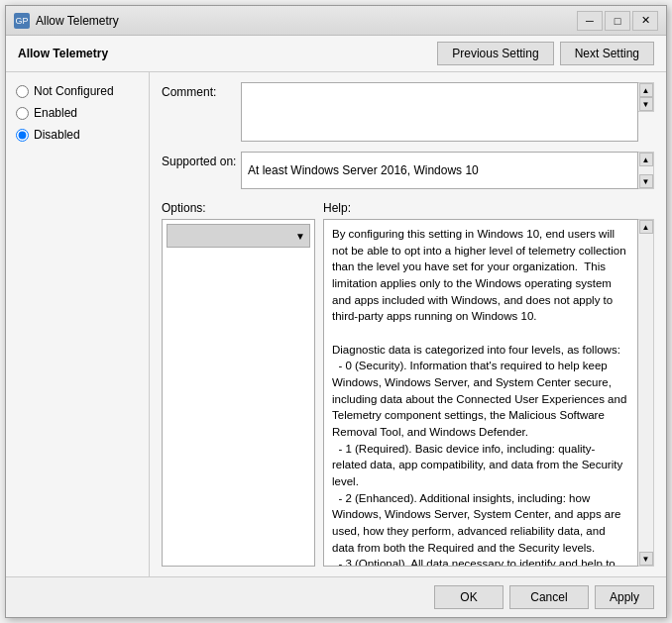 The height and width of the screenshot is (623, 672). Describe the element at coordinates (549, 597) in the screenshot. I see `cancel-button: Cancel` at that location.